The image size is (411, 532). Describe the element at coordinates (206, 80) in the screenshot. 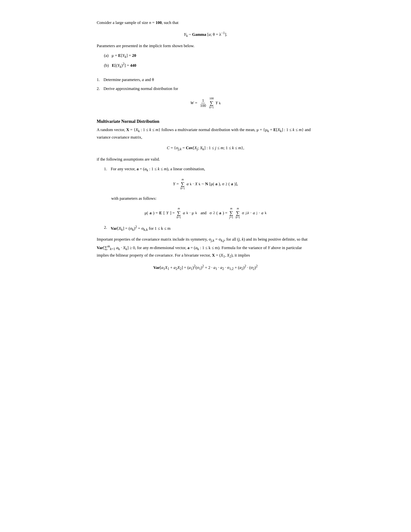

I see `task-1: 1. Determine parameters, a and θ` at that location.